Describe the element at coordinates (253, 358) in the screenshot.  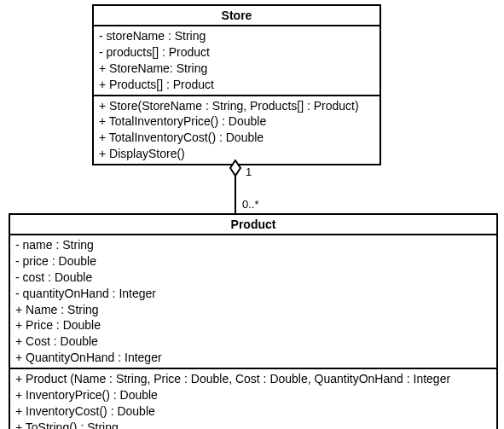
I see `attr-line: + QuantityOnHand : Integer` at that location.